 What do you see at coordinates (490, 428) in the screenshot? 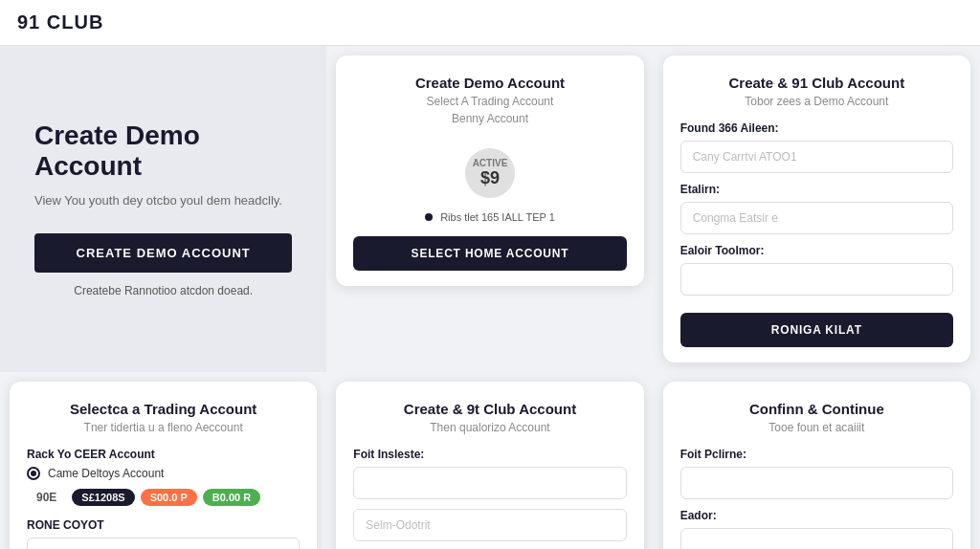
I see `card4-subtitle: Then qualorizo Account` at bounding box center [490, 428].